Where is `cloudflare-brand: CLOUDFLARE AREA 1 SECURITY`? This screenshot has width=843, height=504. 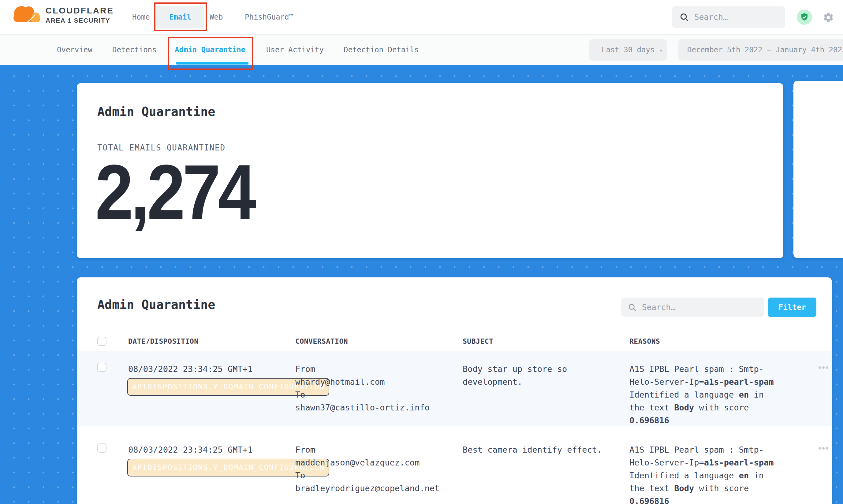
cloudflare-brand: CLOUDFLARE AREA 1 SECURITY is located at coordinates (62, 15).